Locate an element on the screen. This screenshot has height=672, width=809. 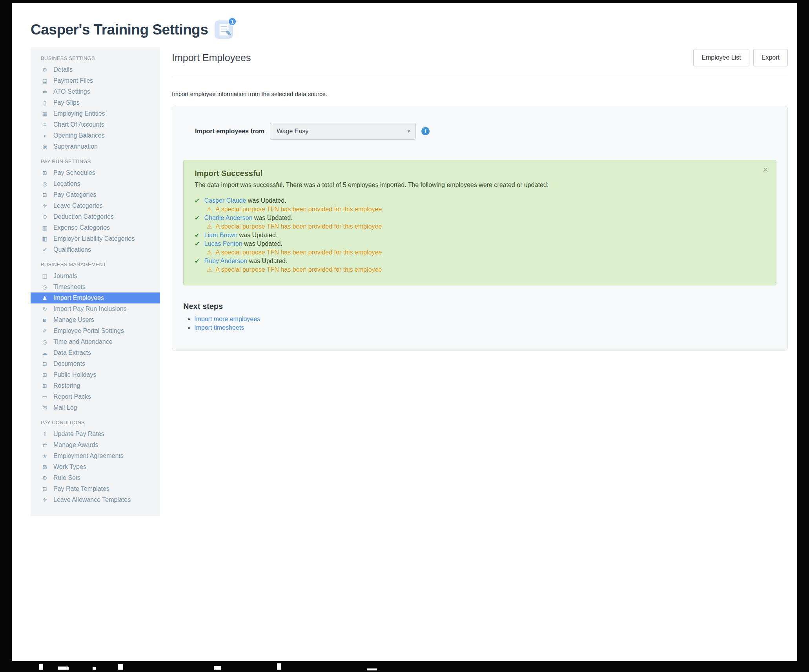
sidebar-item-expense-categories: ▥Expense Categories is located at coordinates (95, 228).